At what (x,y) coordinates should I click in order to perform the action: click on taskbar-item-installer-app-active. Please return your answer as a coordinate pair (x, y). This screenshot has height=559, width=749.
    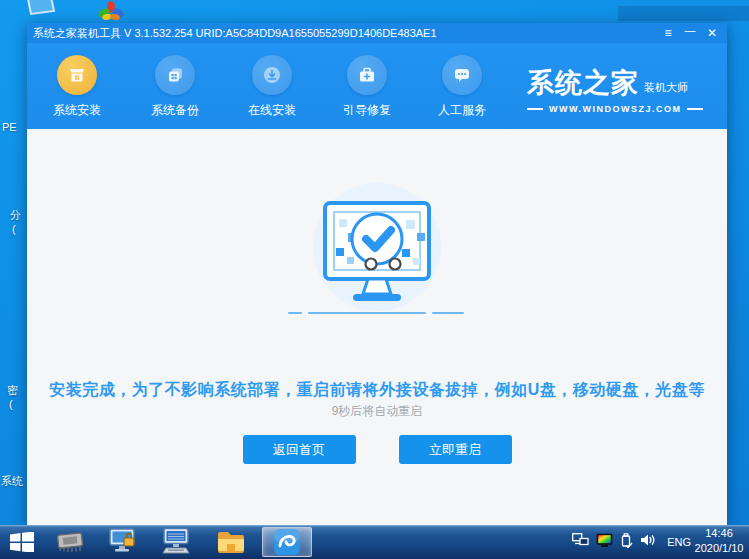
    Looking at the image, I should click on (287, 542).